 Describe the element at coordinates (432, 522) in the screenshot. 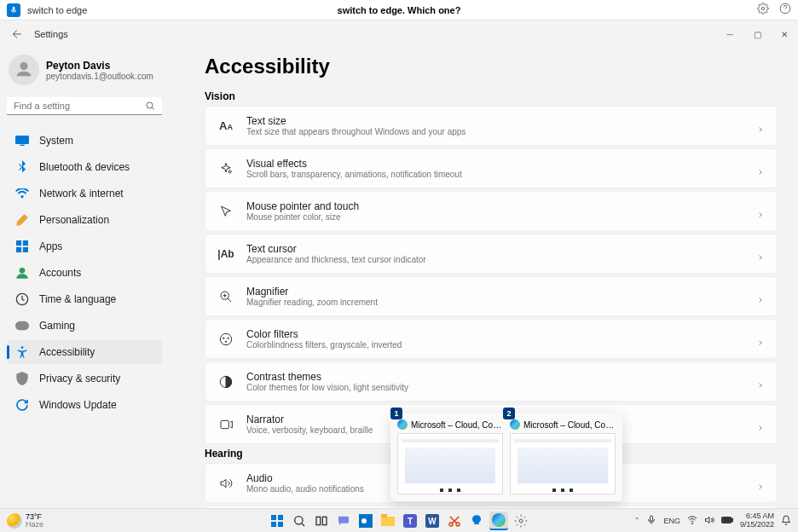

I see `svg-text: W` at that location.